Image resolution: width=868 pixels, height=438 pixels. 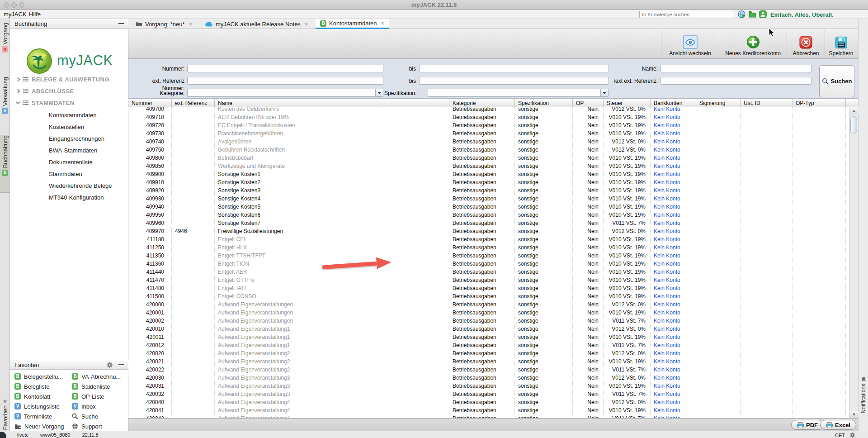 What do you see at coordinates (514, 81) in the screenshot?
I see `ext-referenz-bis-input` at bounding box center [514, 81].